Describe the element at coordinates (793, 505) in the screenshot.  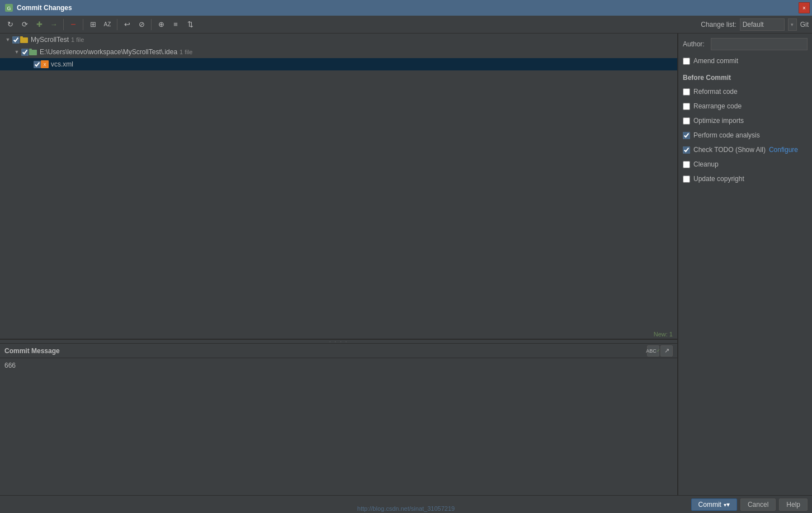
I see `help-button: Help` at that location.